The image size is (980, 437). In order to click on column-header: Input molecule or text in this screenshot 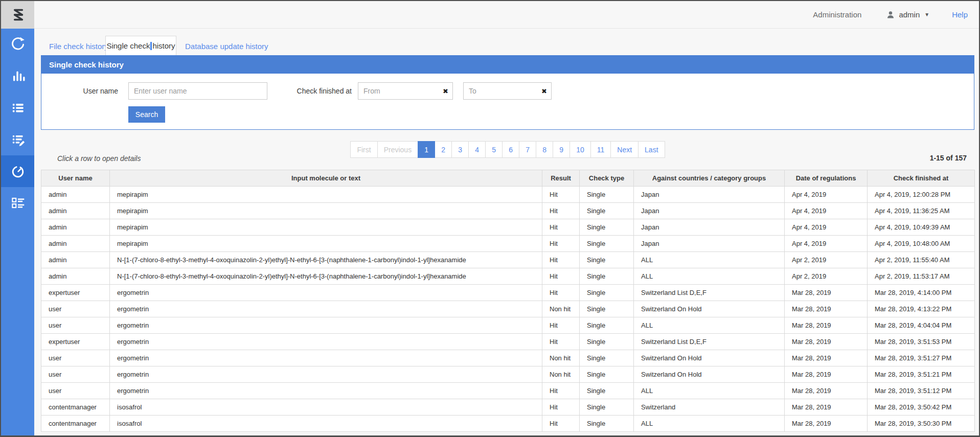, I will do `click(326, 178)`.